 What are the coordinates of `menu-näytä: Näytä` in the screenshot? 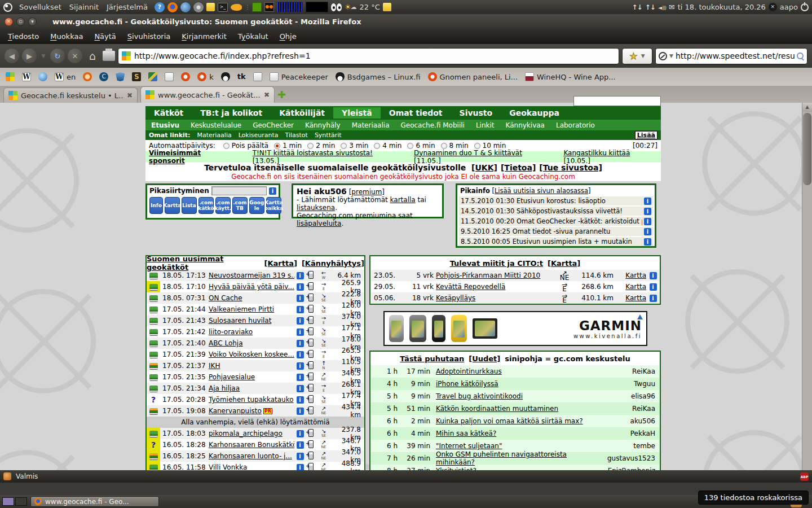 It's located at (105, 36).